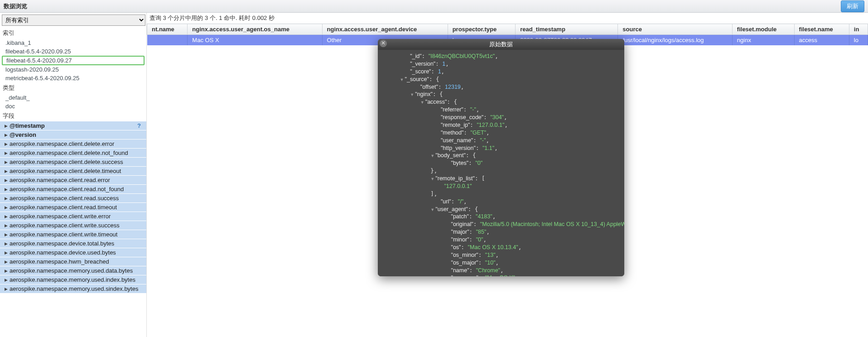 The image size is (868, 337). I want to click on sidebar-field-item: aerospike.namespace.client.delete.succes…, so click(73, 162).